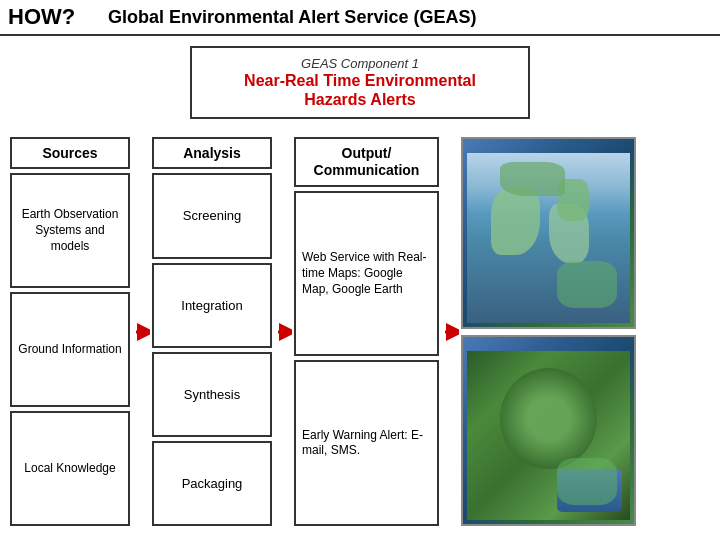  What do you see at coordinates (548, 232) in the screenshot?
I see `screenshot-google-maps` at bounding box center [548, 232].